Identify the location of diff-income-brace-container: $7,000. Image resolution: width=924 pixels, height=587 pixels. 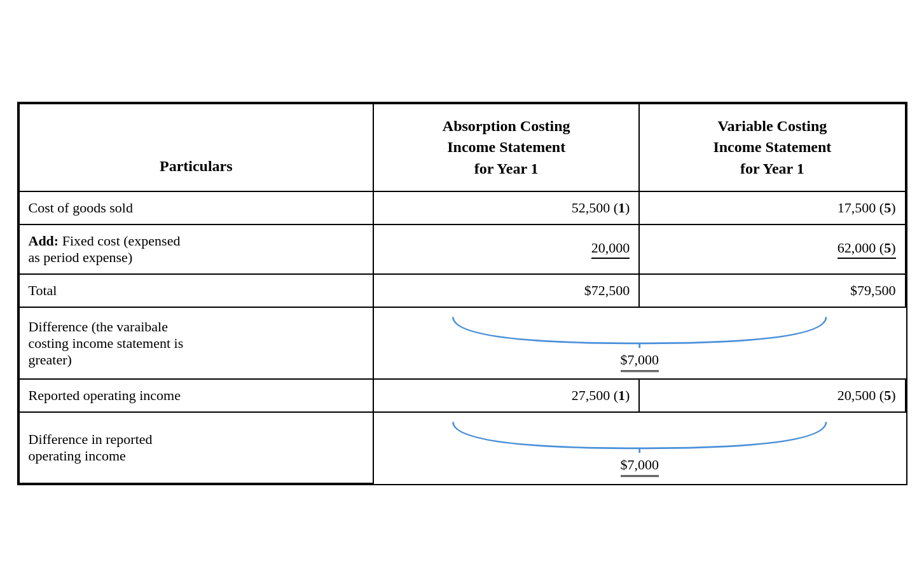
(640, 448).